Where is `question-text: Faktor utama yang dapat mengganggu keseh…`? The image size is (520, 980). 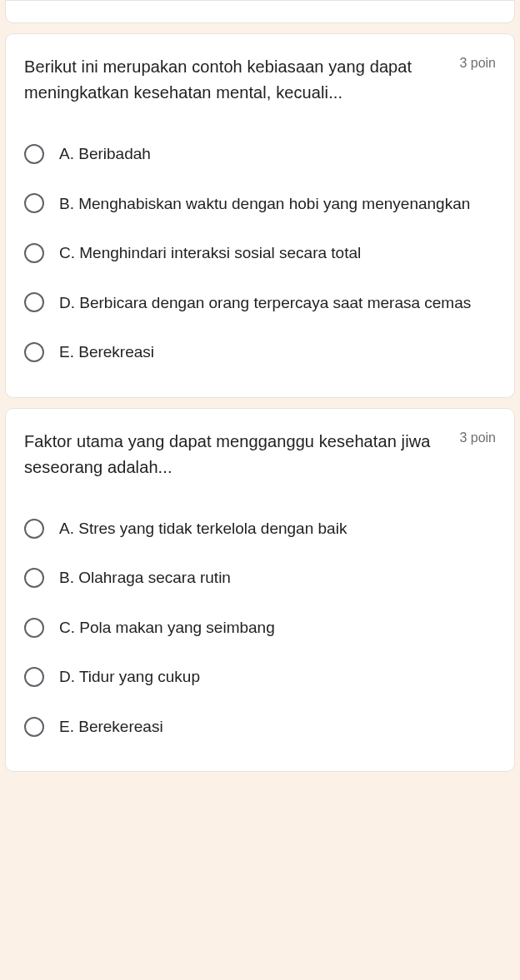 question-text: Faktor utama yang dapat mengganggu keseh… is located at coordinates (235, 455).